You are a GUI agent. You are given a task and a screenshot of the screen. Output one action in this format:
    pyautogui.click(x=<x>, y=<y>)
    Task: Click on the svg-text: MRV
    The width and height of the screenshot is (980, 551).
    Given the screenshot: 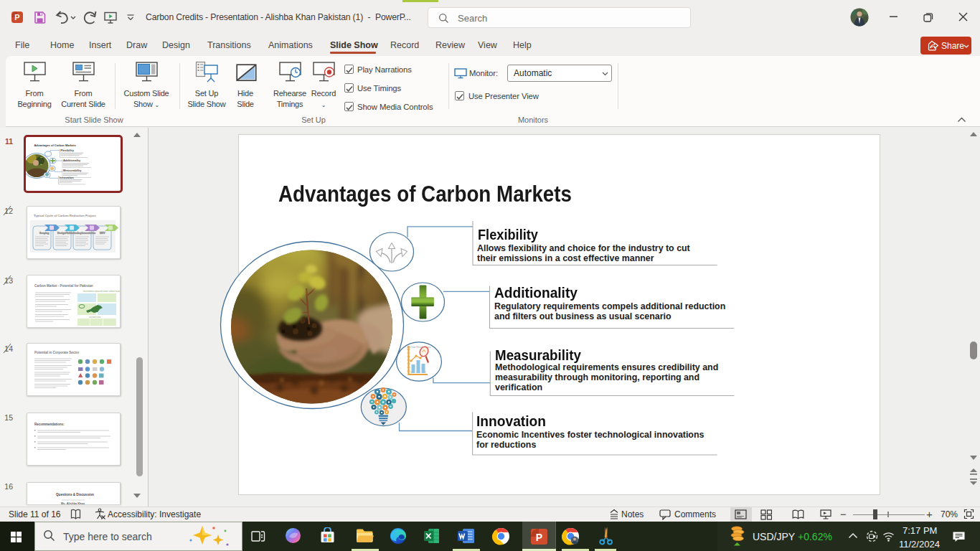 What is the action you would take?
    pyautogui.click(x=103, y=233)
    